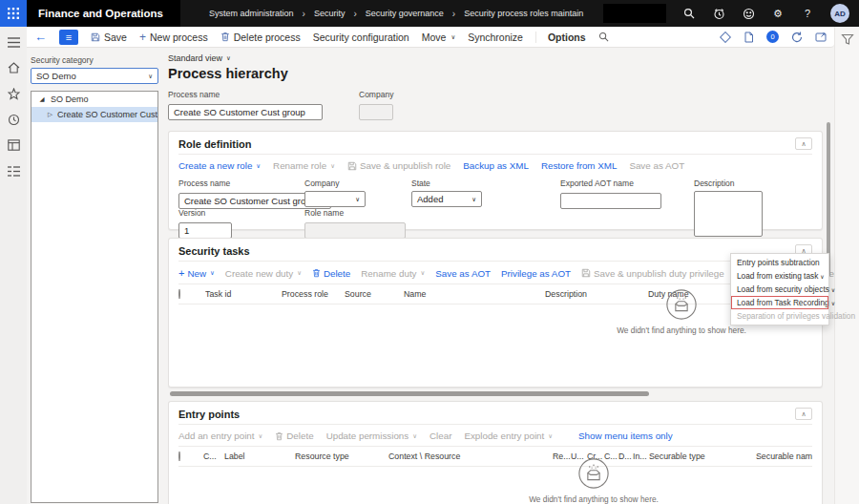 The width and height of the screenshot is (859, 504). I want to click on security-category-select: SO Demo ∨, so click(94, 76).